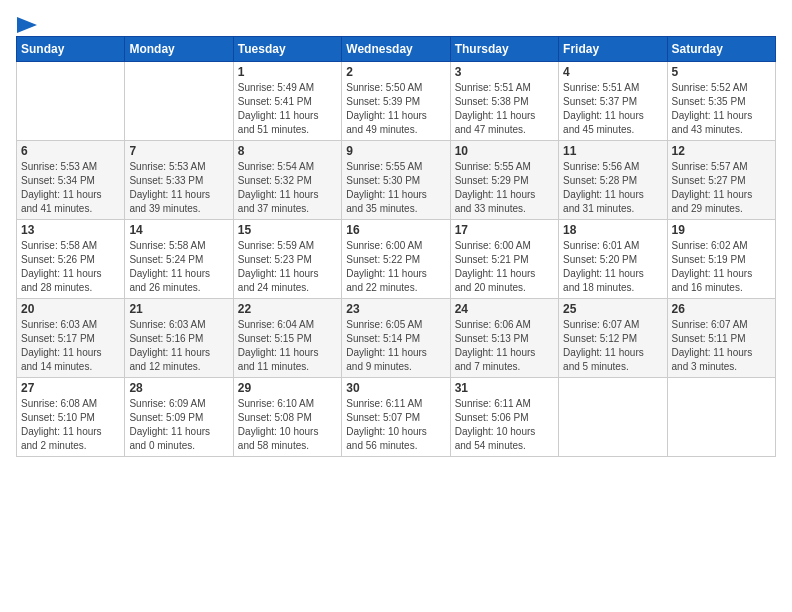 The height and width of the screenshot is (612, 792). I want to click on day-info: Sunrise: 6:01 AM Sunset: 5:20 PM Dayligh…, so click(612, 267).